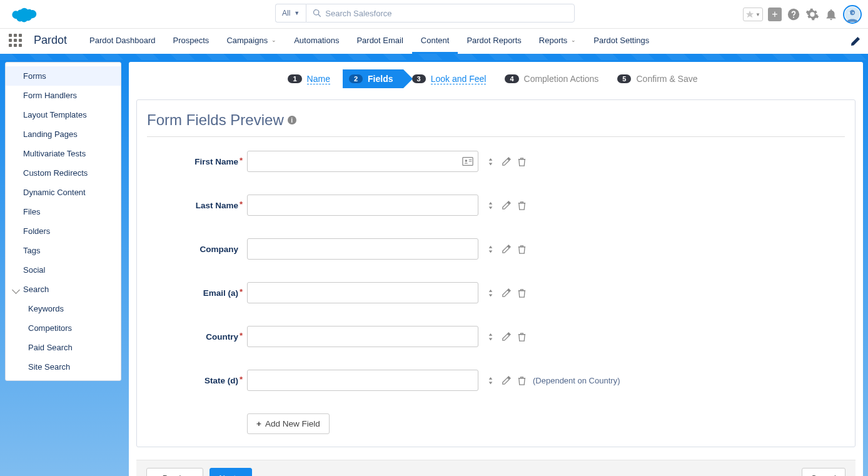  I want to click on form-field-row: Email (a)*, so click(496, 293).